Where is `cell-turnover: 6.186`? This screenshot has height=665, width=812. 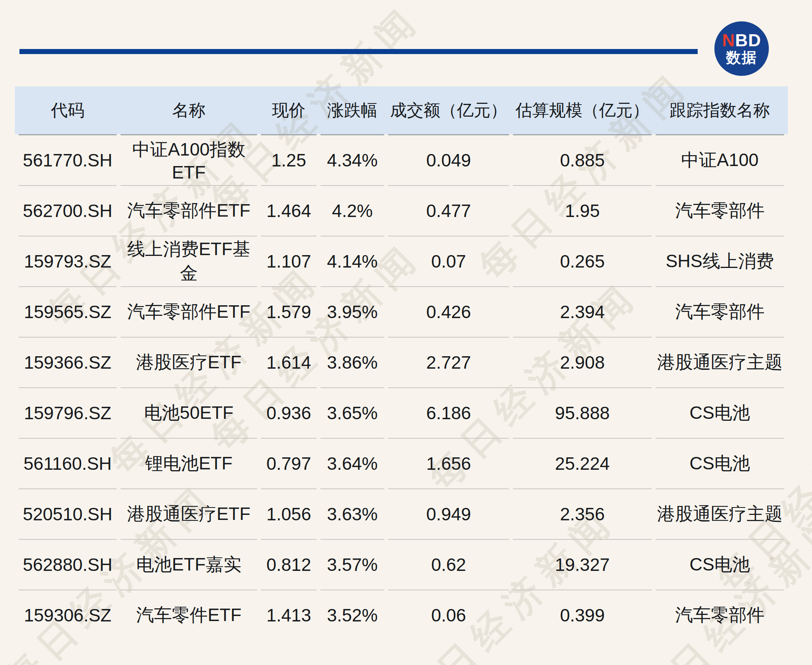 cell-turnover: 6.186 is located at coordinates (449, 413).